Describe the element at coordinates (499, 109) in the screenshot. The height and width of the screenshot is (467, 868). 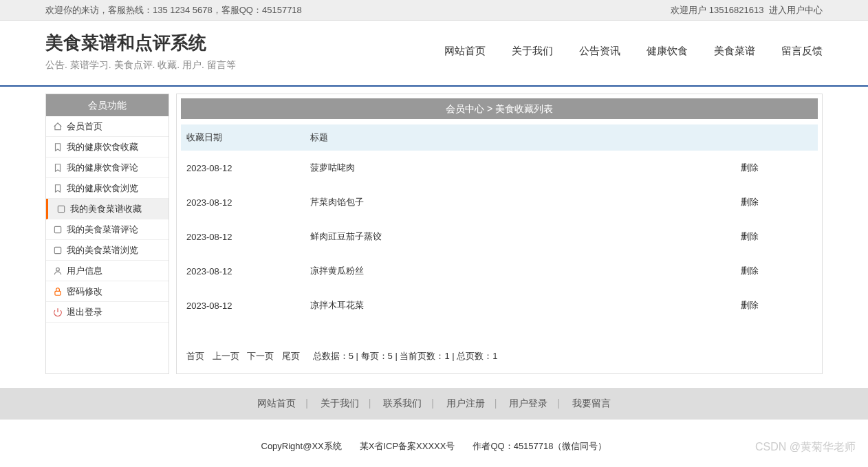
I see `breadcrumb: 会员中心 > 美食收藏列表` at that location.